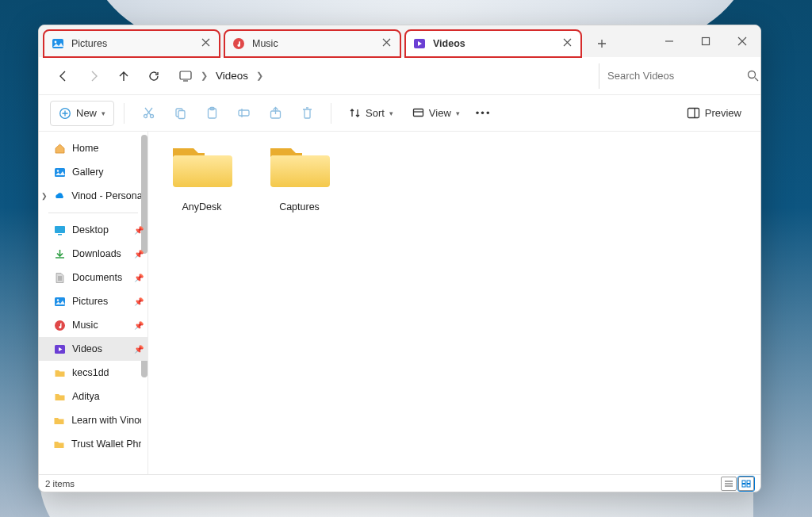 The height and width of the screenshot is (517, 812). I want to click on sidebar-item-pictures: Pictures 📌, so click(94, 301).